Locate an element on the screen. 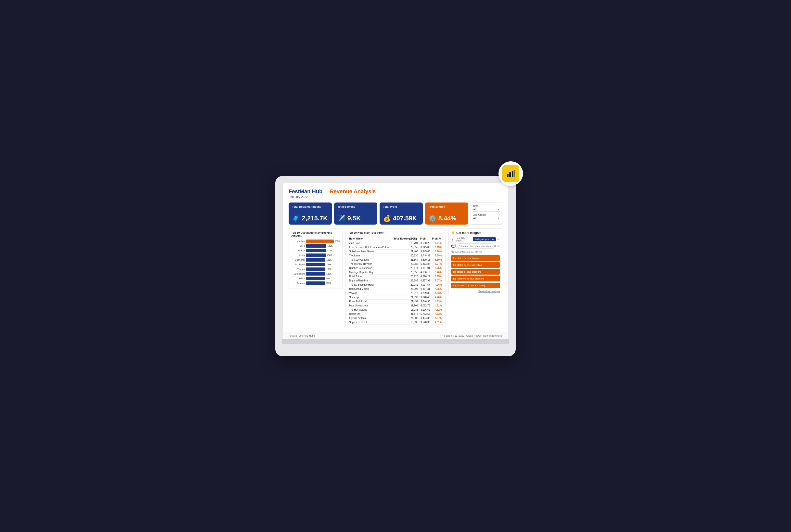  kpi-profit-margin: Profit Margin ⚙️ 8.44% is located at coordinates (447, 214).